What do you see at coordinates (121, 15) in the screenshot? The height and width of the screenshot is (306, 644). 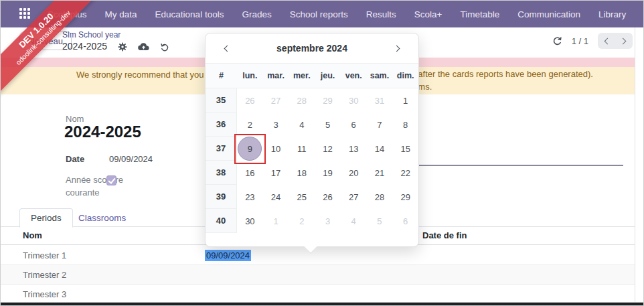 I see `nav-item-my-data: My data` at bounding box center [121, 15].